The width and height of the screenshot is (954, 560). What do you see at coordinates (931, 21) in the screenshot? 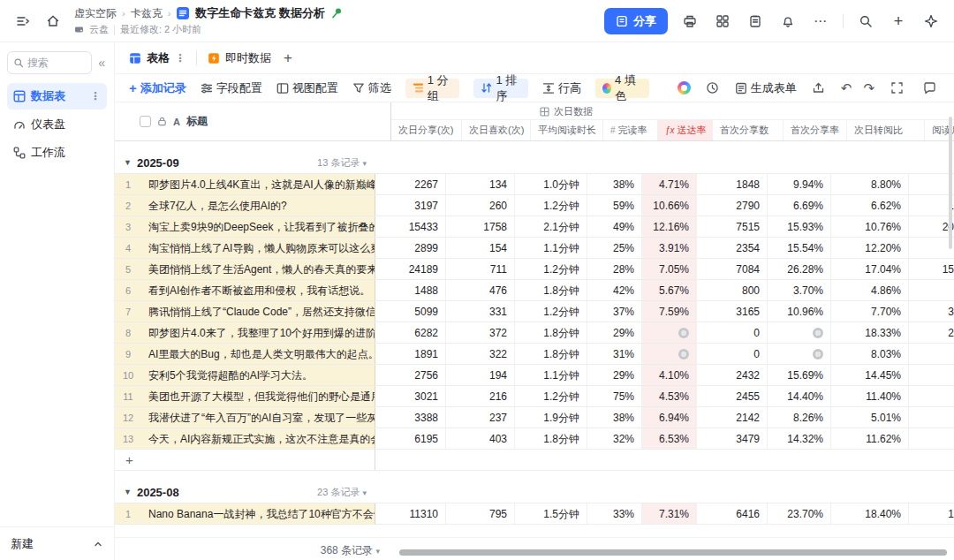
I see `ai-sparkle-icon` at bounding box center [931, 21].